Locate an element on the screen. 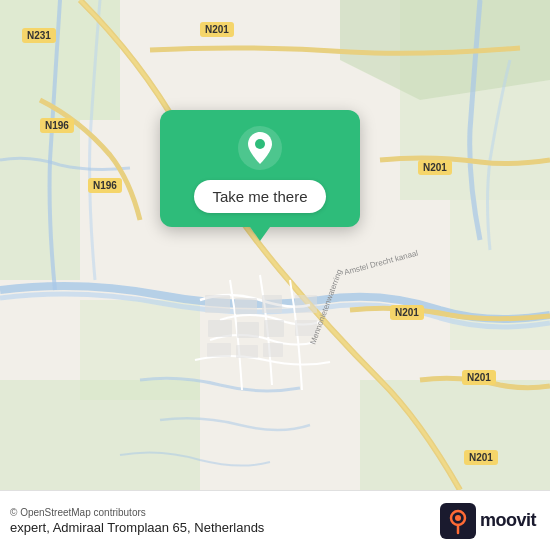 This screenshot has height=550, width=550. road-label-n196-top: N196 is located at coordinates (57, 126).